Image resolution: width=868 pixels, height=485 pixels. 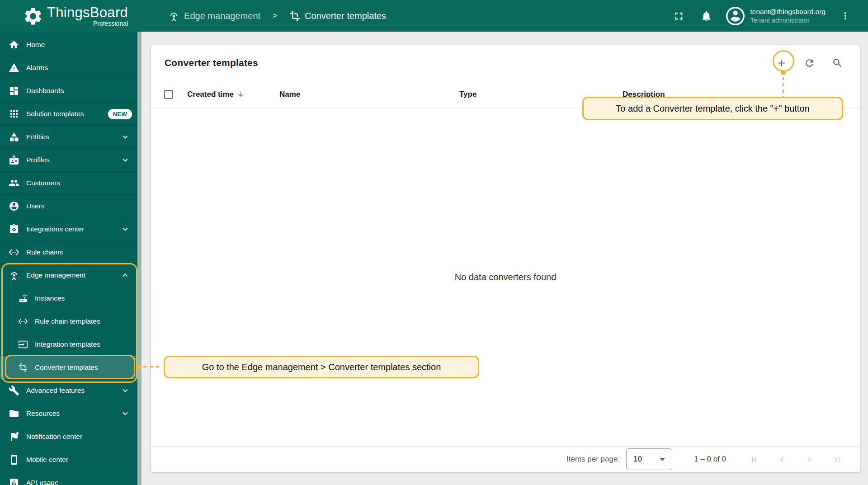 What do you see at coordinates (37, 68) in the screenshot?
I see `sidebar-item-label: Alarms` at bounding box center [37, 68].